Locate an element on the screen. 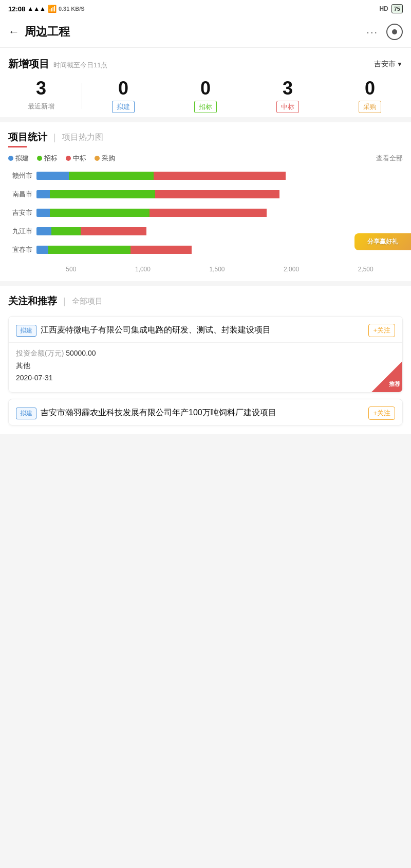 The image size is (411, 868). project-card-1: 拟建 吉安市瀚羽霾农业科技发展有限公司年产100万吨饲料厂建设项目 +关注 is located at coordinates (206, 412).